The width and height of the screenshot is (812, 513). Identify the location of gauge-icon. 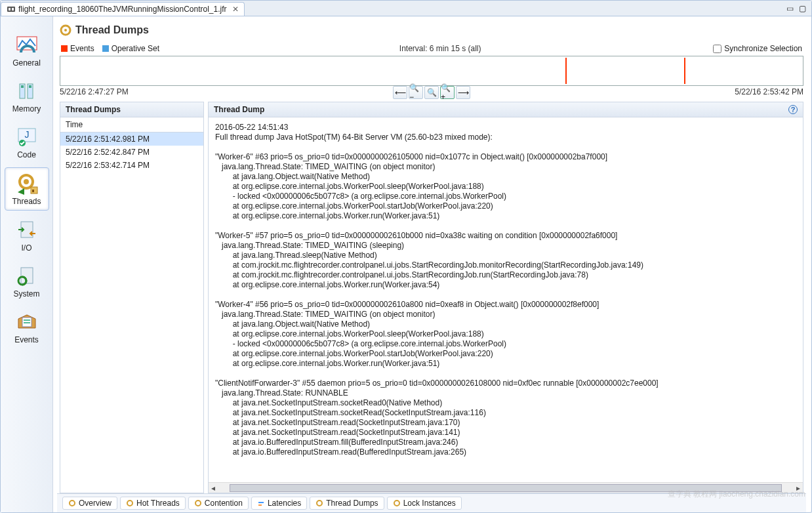
(27, 45).